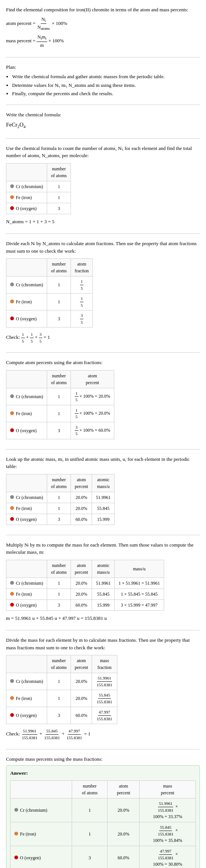 Image resolution: width=206 pixels, height=868 pixels. Describe the element at coordinates (103, 296) in the screenshot. I see `atom-fraction-section: Divide each Nᵢ by N_atoms to calculate a…` at that location.